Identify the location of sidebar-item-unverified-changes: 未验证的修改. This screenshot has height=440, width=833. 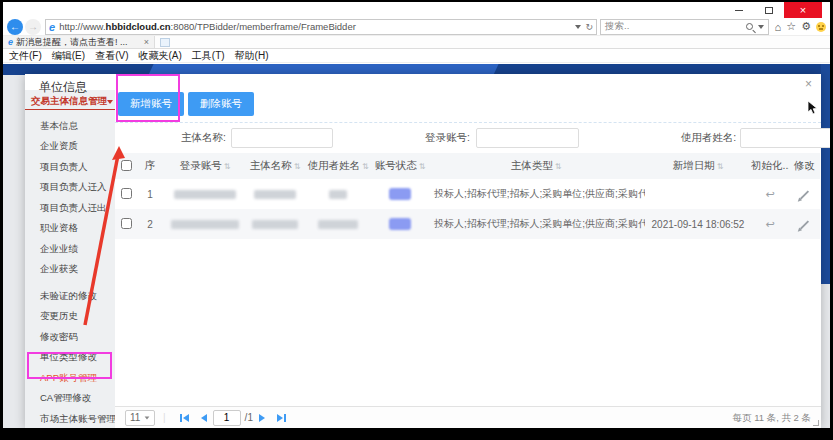
(70, 296).